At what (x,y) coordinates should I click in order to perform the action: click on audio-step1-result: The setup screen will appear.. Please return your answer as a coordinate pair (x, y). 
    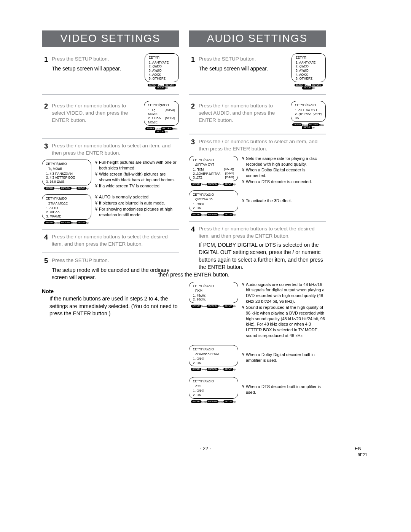
    Looking at the image, I should click on (243, 69).